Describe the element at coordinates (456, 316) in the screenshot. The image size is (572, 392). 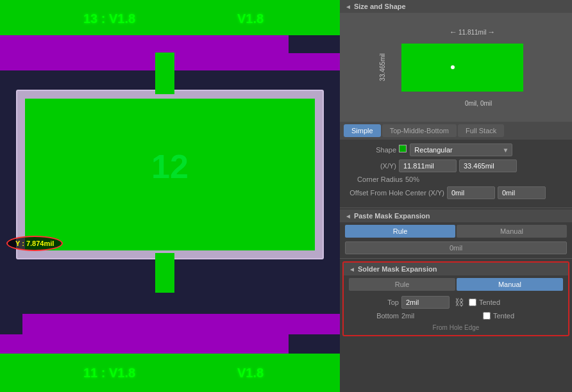
I see `solder-bottom-row: Bottom 2mil Tented` at that location.